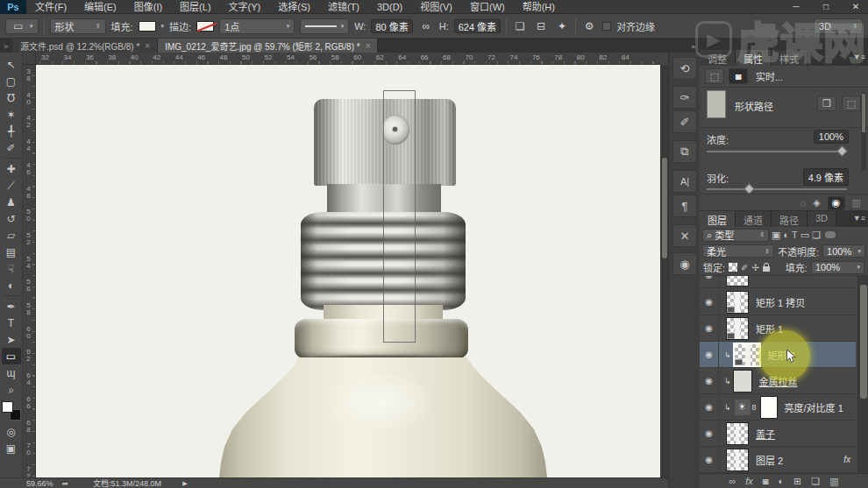 This screenshot has height=488, width=868. What do you see at coordinates (30, 272) in the screenshot?
I see `vertical-ruler: 384042444648505254565860626466687072` at bounding box center [30, 272].